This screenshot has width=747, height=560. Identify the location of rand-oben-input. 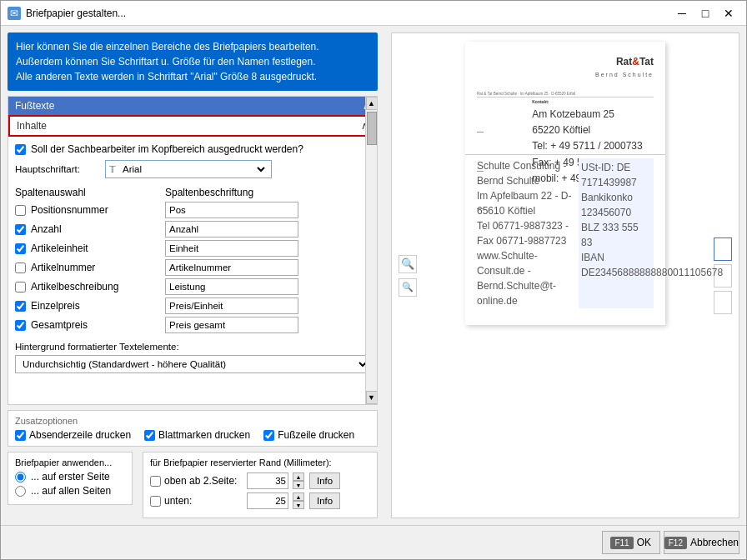
(268, 481).